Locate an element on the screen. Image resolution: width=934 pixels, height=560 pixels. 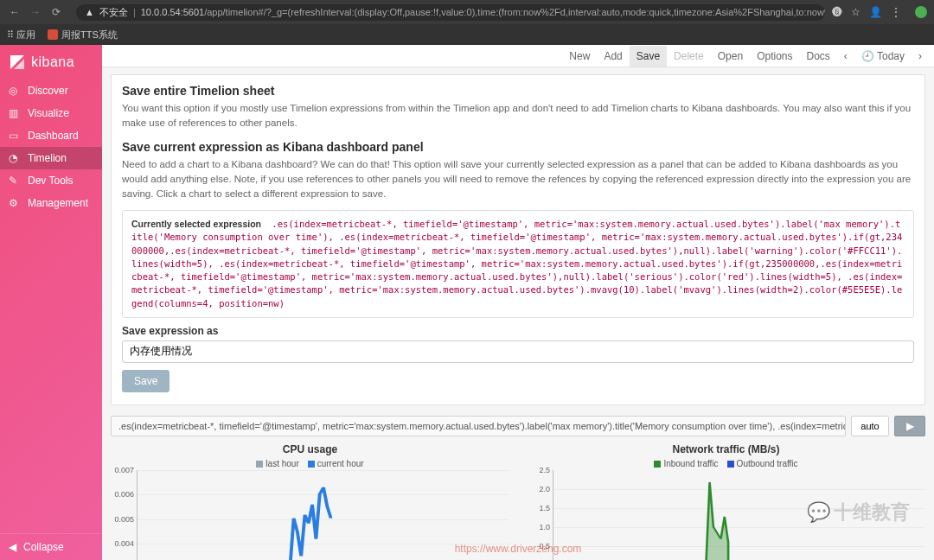
chevron-left-icon: ◀ is located at coordinates (12, 547).